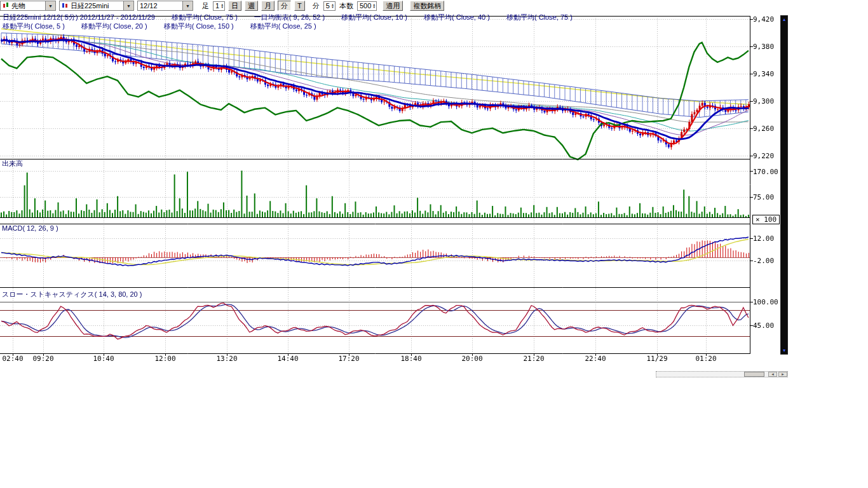 Image resolution: width=868 pixels, height=488 pixels. Describe the element at coordinates (706, 358) in the screenshot. I see `time-axis-label: 01:20` at that location.